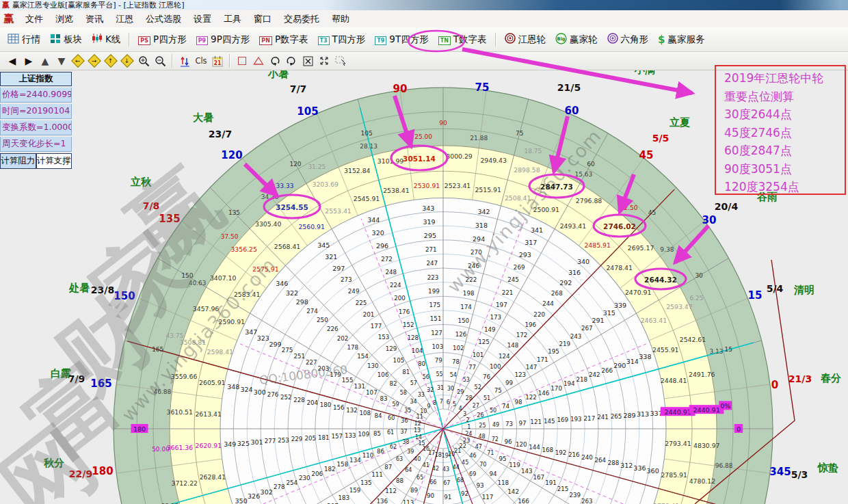 The height and width of the screenshot is (504, 848). I want to click on toolbar-quotes: 行情, so click(24, 40).